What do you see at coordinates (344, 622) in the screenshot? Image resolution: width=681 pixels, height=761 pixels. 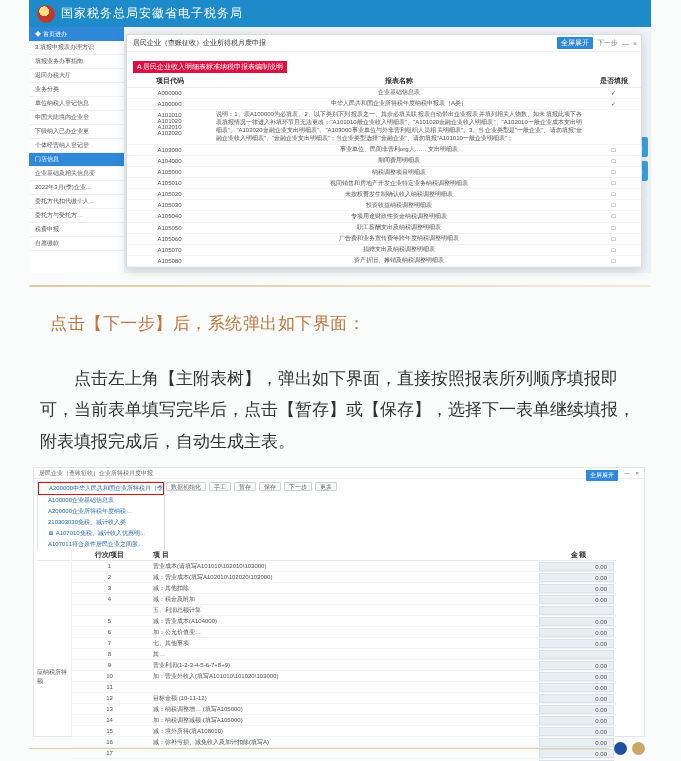 I see `form-row: 5减：营业成本(A104000)0.00` at bounding box center [344, 622].